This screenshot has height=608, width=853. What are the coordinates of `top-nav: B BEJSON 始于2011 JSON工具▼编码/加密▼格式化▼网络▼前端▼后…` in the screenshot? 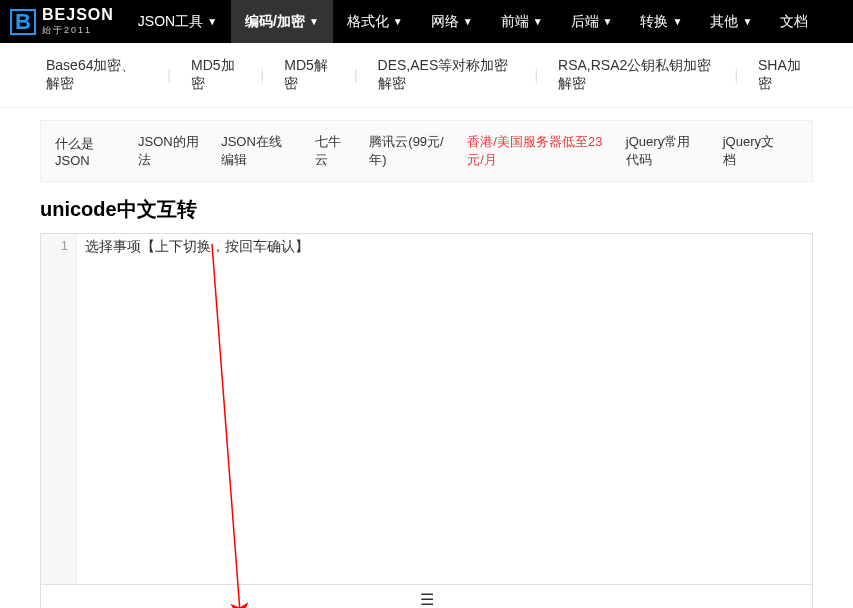 It's located at (426, 22).